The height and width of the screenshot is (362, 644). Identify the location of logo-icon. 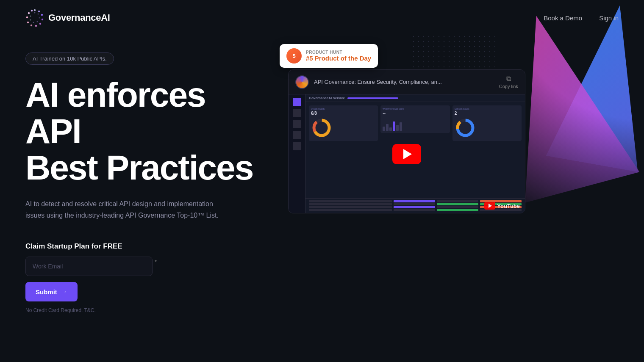
(35, 18).